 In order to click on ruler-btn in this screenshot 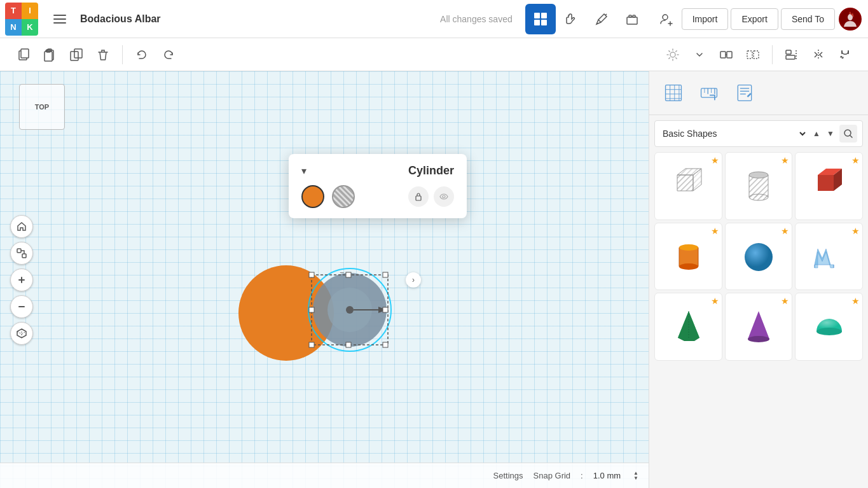, I will do `click(709, 93)`.